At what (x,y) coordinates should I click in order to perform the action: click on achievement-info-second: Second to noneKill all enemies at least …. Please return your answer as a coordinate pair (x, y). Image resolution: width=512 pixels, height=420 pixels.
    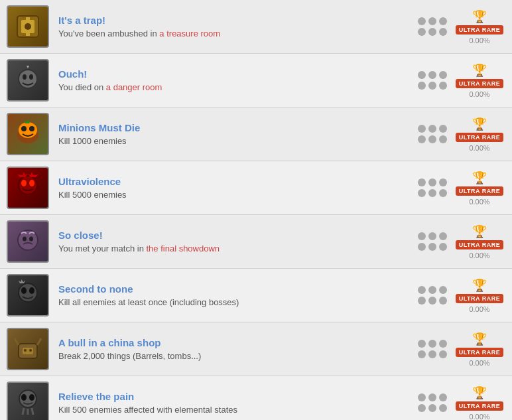
    Looking at the image, I should click on (238, 295).